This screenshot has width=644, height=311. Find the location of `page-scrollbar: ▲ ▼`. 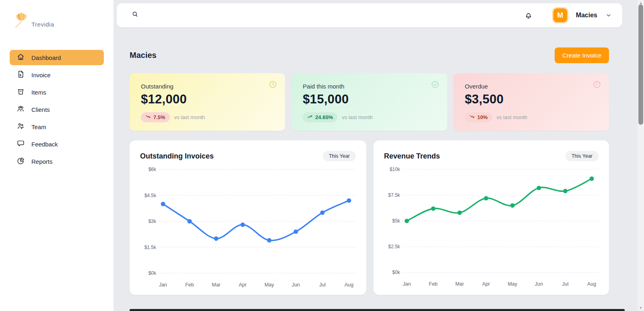

page-scrollbar: ▲ ▼ is located at coordinates (641, 155).